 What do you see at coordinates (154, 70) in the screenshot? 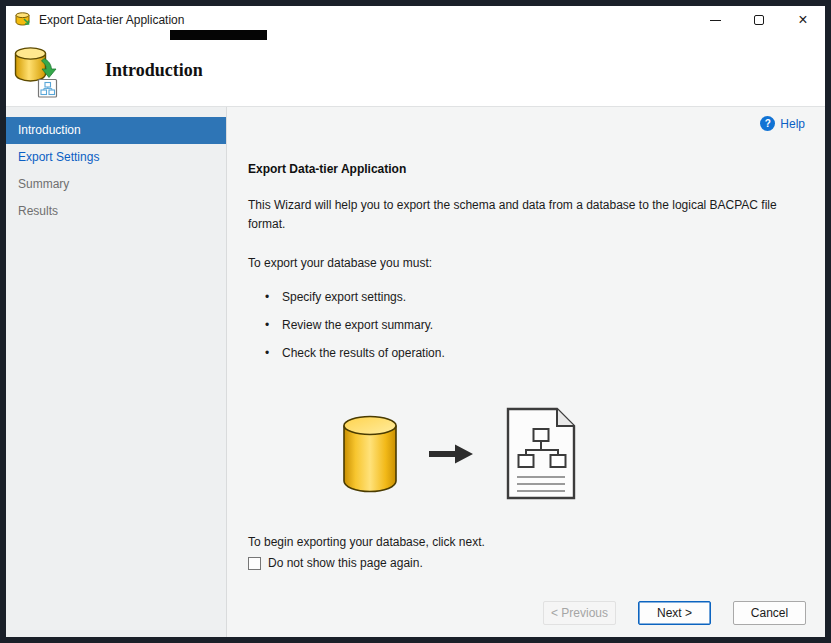
I see `page-title: Introduction` at bounding box center [154, 70].